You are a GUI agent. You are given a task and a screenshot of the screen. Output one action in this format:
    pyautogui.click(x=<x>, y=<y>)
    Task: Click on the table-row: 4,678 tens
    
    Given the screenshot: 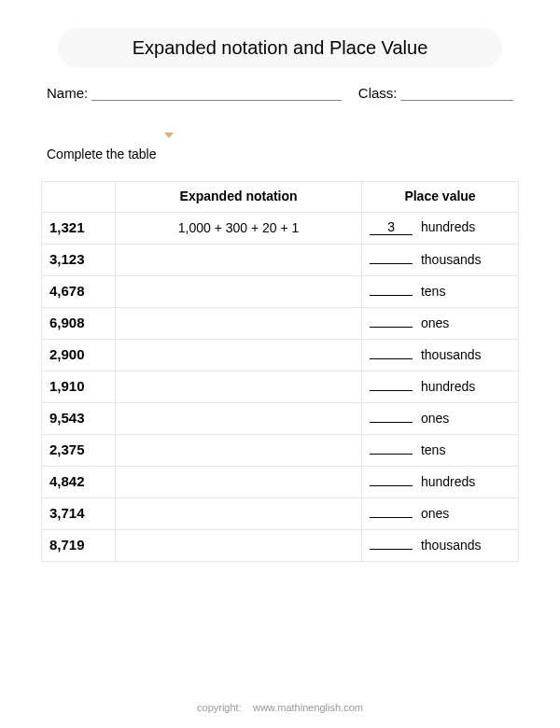 What is the action you would take?
    pyautogui.click(x=280, y=292)
    